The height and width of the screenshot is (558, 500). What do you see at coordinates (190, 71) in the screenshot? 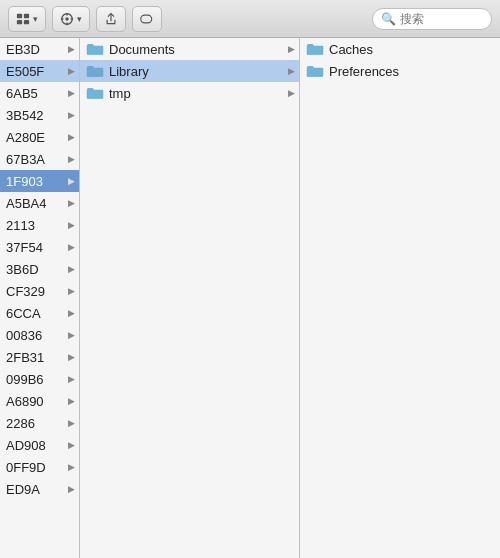
I see `list-item: Library▶` at bounding box center [190, 71].